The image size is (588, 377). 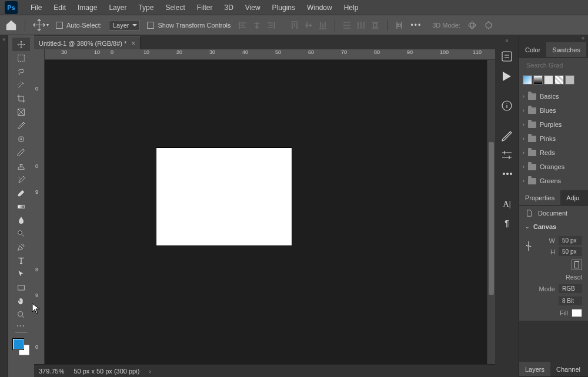 I want to click on toolbar-collapse-icon: », so click(x=4, y=39).